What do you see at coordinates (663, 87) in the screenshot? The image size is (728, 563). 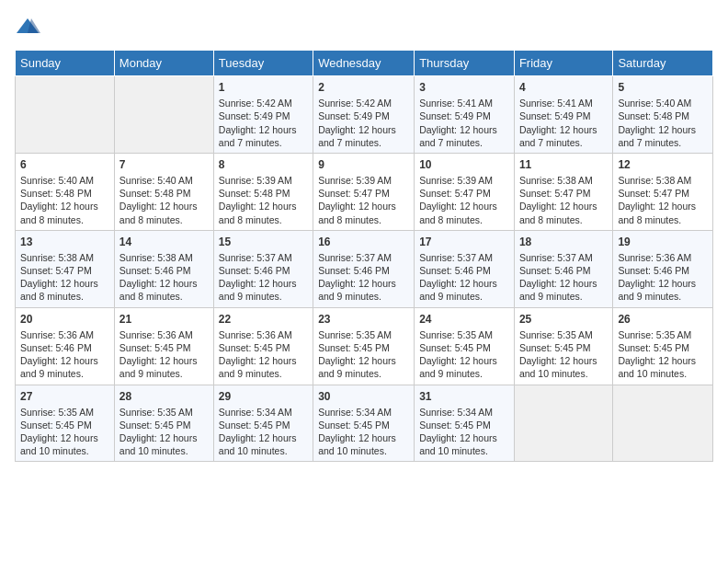 I see `day-number: 5` at bounding box center [663, 87].